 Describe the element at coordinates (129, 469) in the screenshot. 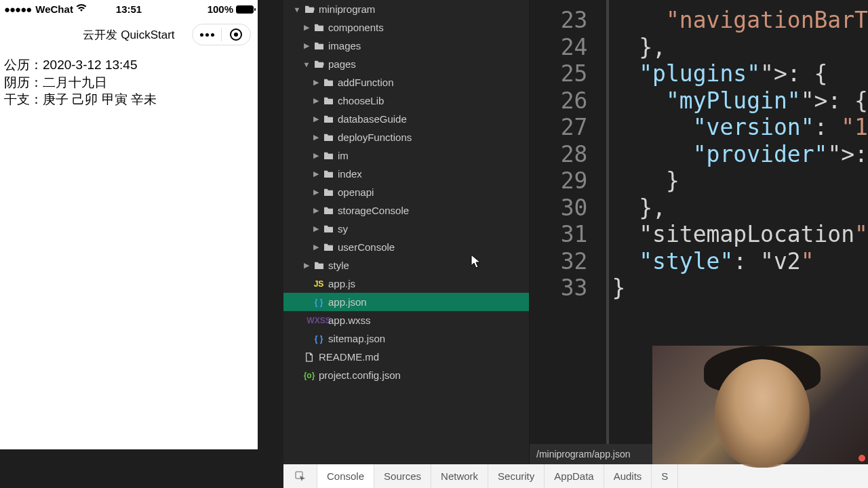

I see `below-simulator` at that location.